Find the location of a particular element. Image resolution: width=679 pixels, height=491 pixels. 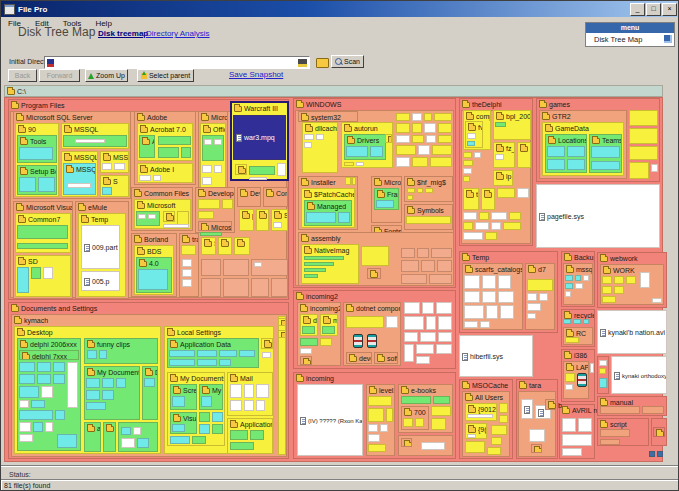

minimize-button: _ is located at coordinates (638, 10).